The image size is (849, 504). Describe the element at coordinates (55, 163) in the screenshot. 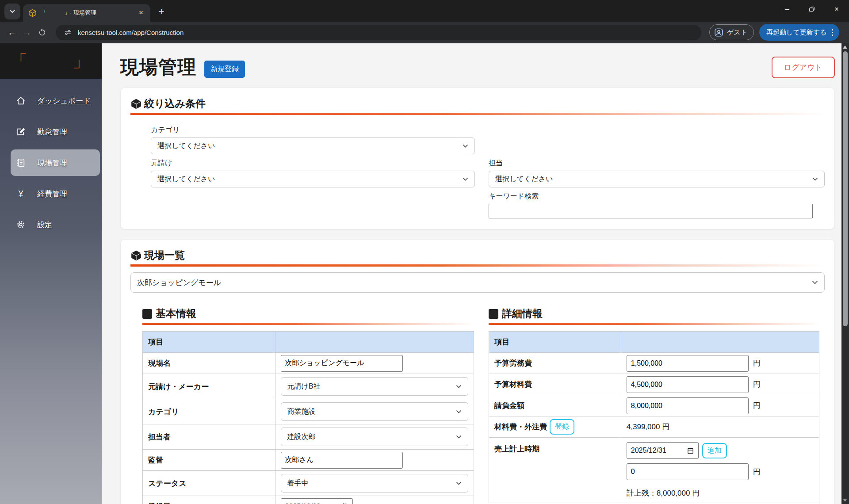

I see `sidebar-item-site-management: 現場管理` at that location.